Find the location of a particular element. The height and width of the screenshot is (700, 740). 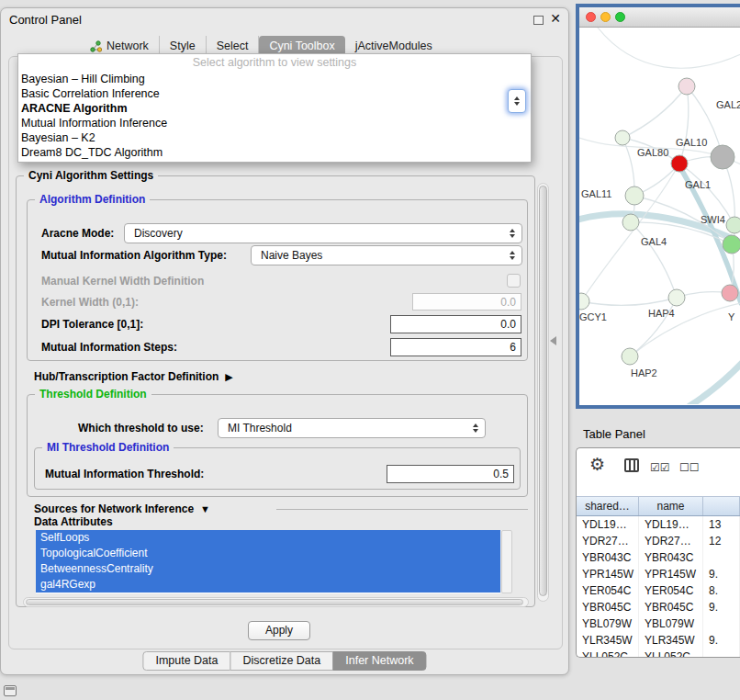

panel-splitter-collapse-icon is located at coordinates (553, 341).